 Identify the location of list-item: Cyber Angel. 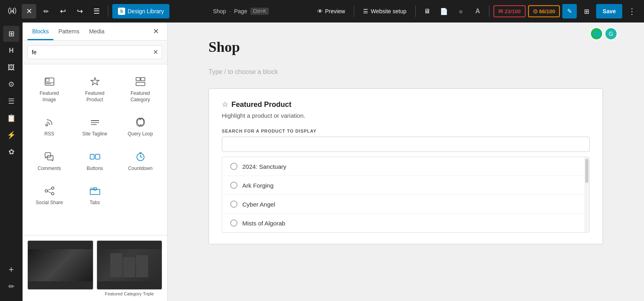
(406, 204).